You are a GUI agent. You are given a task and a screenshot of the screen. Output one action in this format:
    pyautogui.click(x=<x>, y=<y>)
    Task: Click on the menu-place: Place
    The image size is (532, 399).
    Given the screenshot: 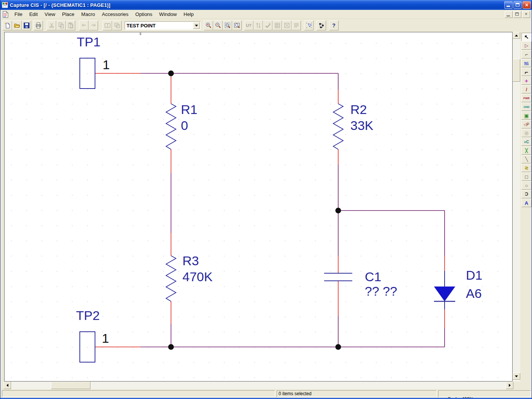 What is the action you would take?
    pyautogui.click(x=68, y=14)
    